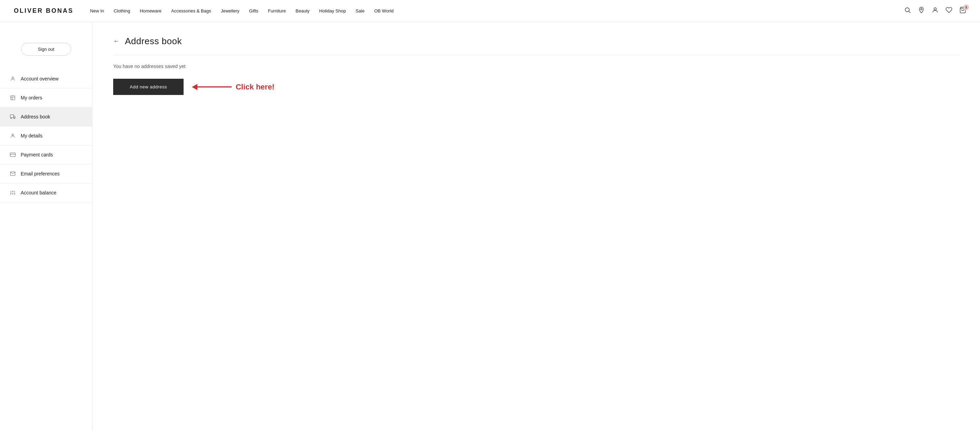  I want to click on details-icon, so click(13, 136).